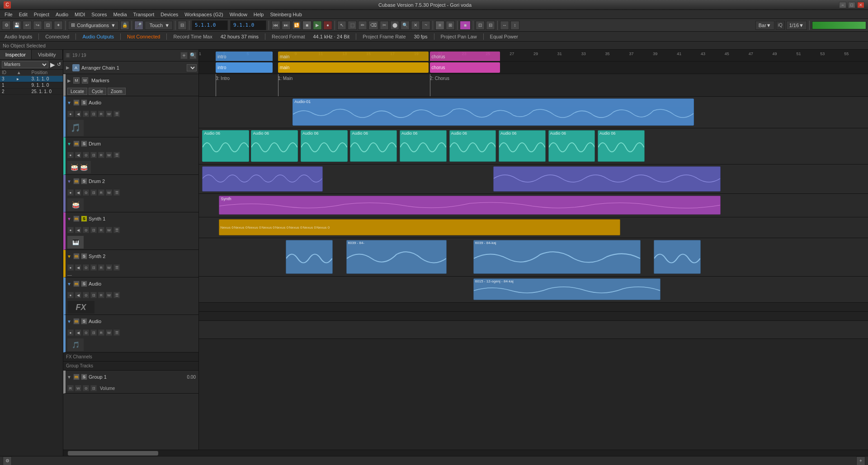 This screenshot has width=868, height=465. I want to click on group1-expand: ▼, so click(69, 377).